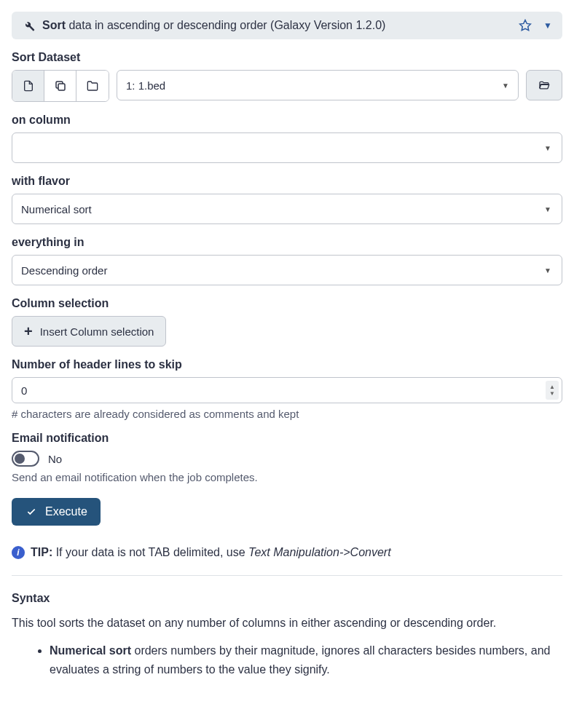  What do you see at coordinates (287, 438) in the screenshot?
I see `email-label: Email notification` at bounding box center [287, 438].